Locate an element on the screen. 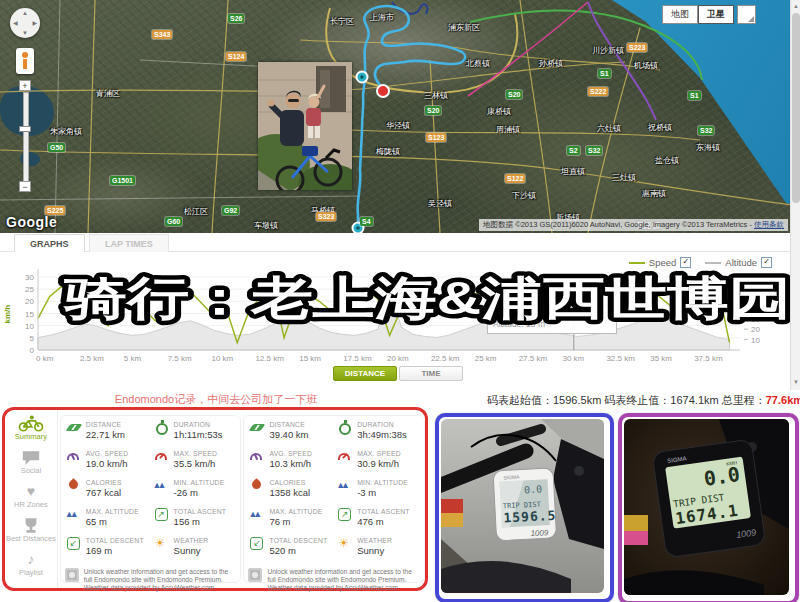  sidebar-label: Best Distances is located at coordinates (31, 538).